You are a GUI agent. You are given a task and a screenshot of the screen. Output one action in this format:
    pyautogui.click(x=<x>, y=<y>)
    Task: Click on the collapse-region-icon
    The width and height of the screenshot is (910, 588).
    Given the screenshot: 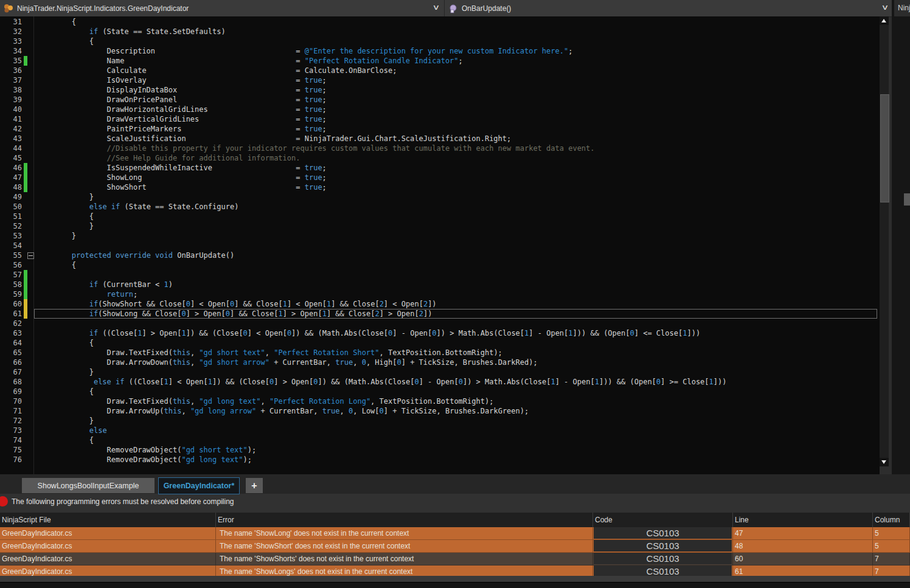 What is the action you would take?
    pyautogui.click(x=30, y=255)
    